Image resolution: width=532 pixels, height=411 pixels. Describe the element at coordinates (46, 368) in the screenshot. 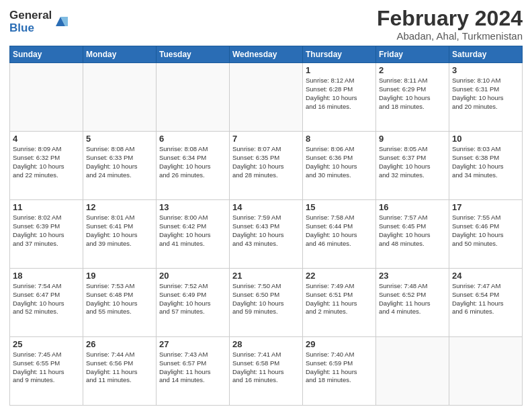

I see `day-info: Sunrise: 7:45 AM Sunset: 6:55 PM Dayligh…` at that location.